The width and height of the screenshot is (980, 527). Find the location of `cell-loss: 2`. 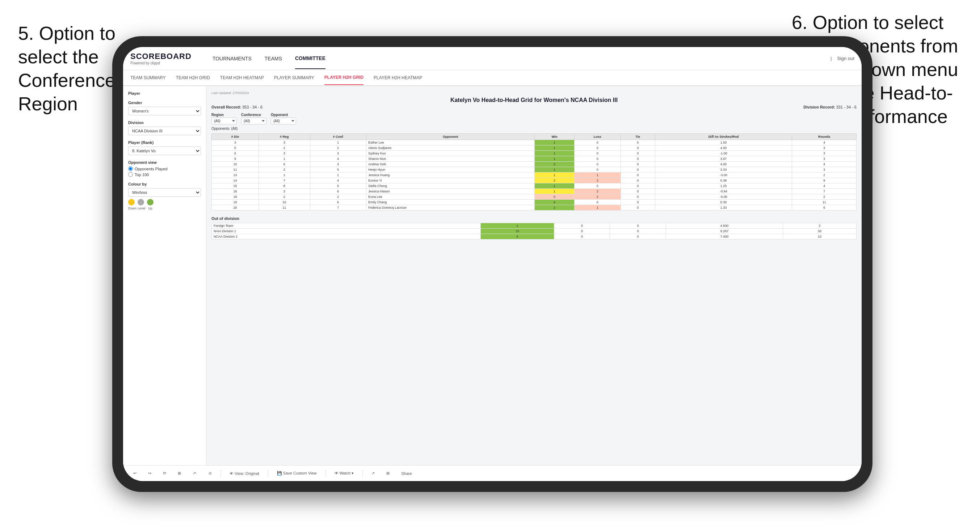

cell-loss: 2 is located at coordinates (597, 197).